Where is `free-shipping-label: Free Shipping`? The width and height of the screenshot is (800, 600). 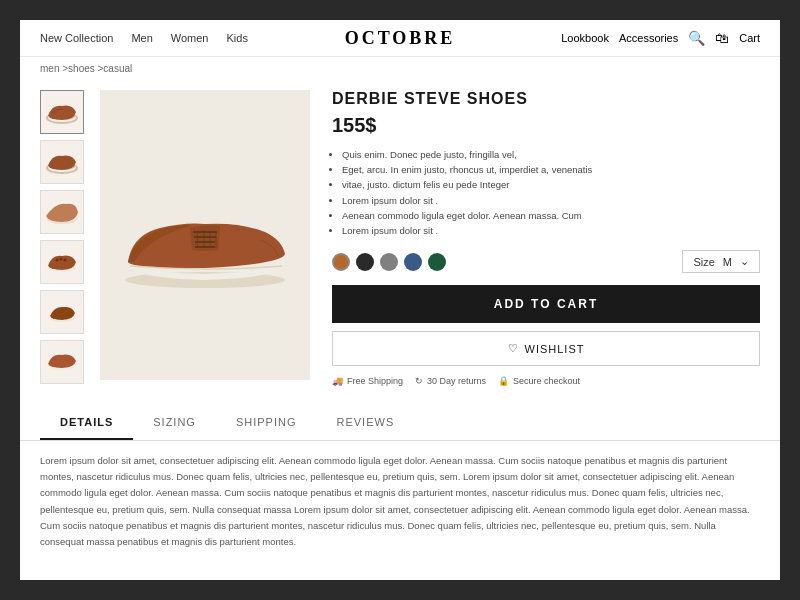 free-shipping-label: Free Shipping is located at coordinates (375, 381).